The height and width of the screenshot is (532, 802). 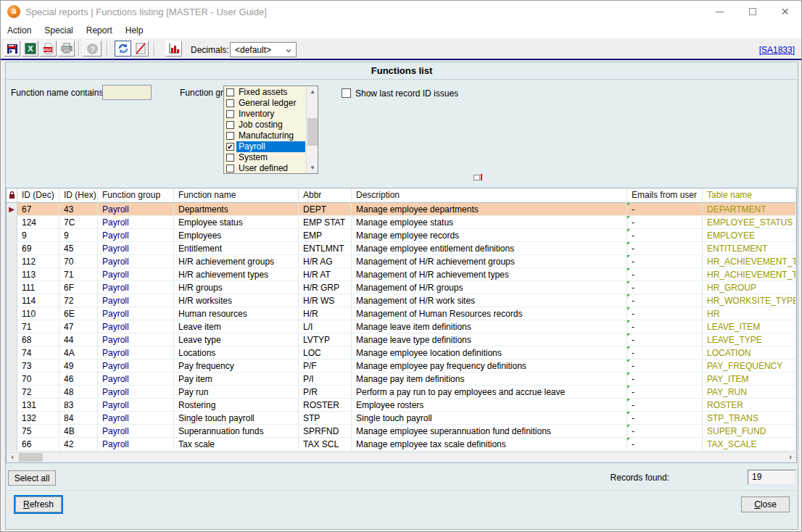 What do you see at coordinates (489, 314) in the screenshot?
I see `cell-description: Management of Human Resources records` at bounding box center [489, 314].